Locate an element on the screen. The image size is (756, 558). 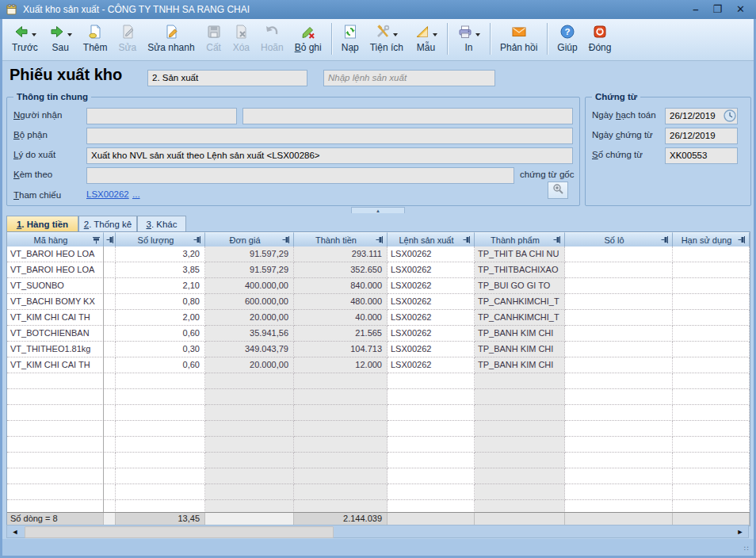
cell: 12.000 is located at coordinates (341, 365).